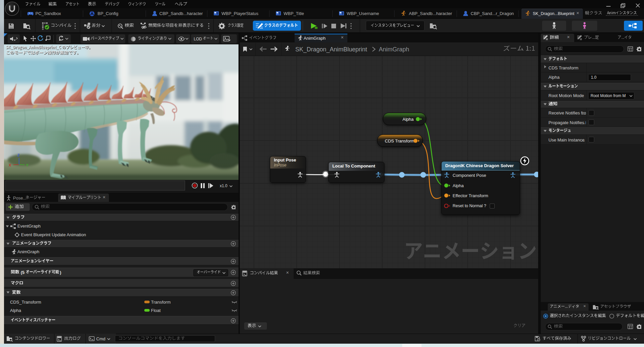 The width and height of the screenshot is (644, 347). Describe the element at coordinates (19, 155) in the screenshot. I see `svg-text: Z` at that location.